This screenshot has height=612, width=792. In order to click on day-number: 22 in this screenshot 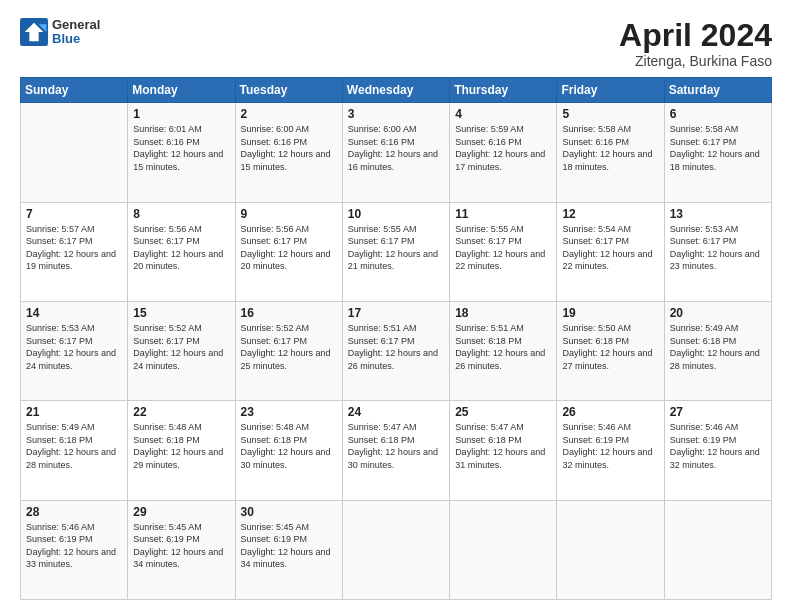, I will do `click(181, 412)`.